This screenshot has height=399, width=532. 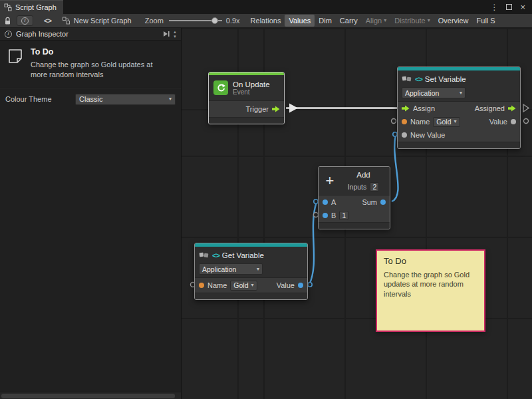 What do you see at coordinates (90, 35) in the screenshot?
I see `inspector-header: i Graph Inspector ▲ ▼` at bounding box center [90, 35].